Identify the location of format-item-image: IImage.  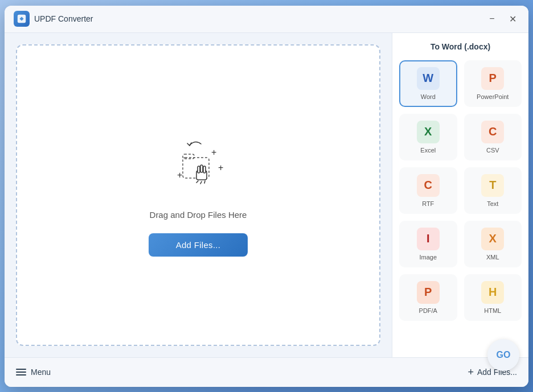
(428, 244).